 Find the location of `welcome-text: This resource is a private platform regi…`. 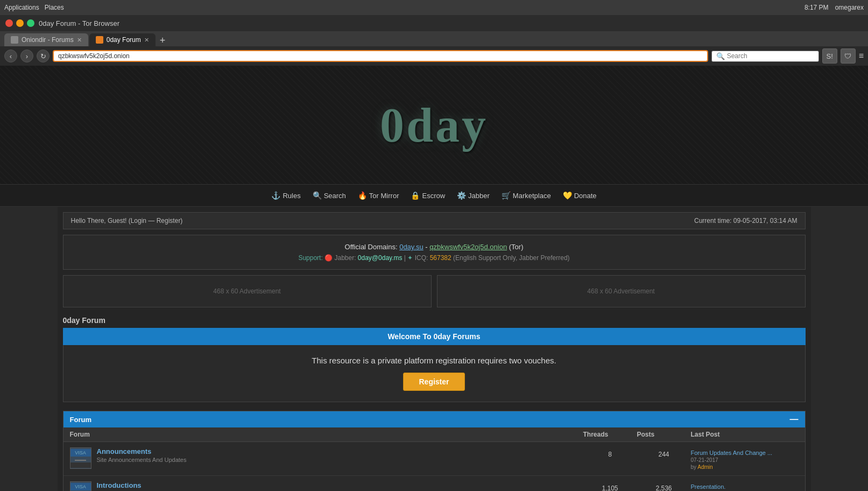

welcome-text: This resource is a private platform regi… is located at coordinates (434, 361).